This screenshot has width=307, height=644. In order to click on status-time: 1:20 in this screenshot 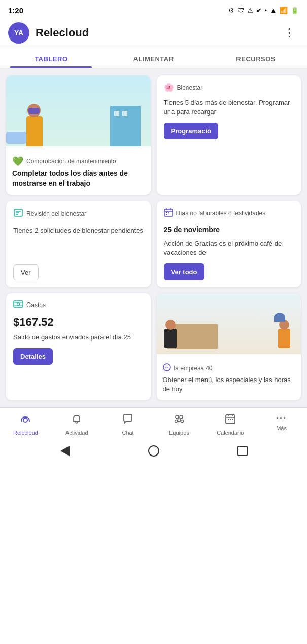, I will do `click(16, 10)`.